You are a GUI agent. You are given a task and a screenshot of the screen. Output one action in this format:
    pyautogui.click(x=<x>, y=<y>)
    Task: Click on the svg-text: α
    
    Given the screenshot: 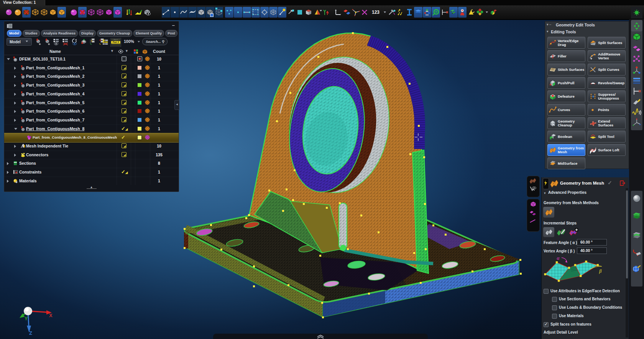 What is the action you would take?
    pyautogui.click(x=558, y=258)
    